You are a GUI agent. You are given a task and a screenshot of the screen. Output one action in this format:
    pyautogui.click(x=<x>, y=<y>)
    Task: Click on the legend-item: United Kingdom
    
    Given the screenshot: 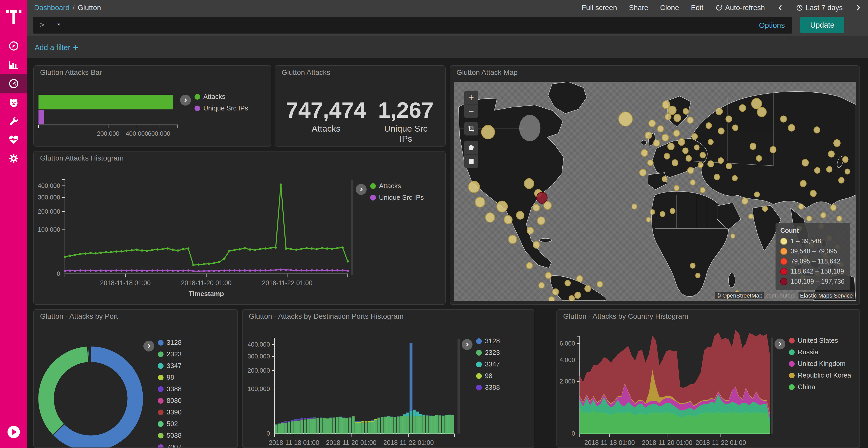 What is the action you would take?
    pyautogui.click(x=820, y=364)
    